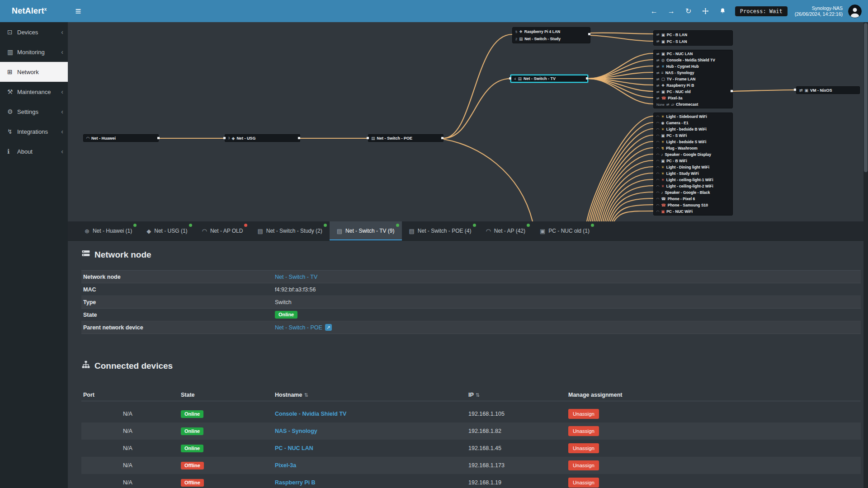 This screenshot has width=868, height=488. What do you see at coordinates (121, 138) in the screenshot?
I see `node-net-huawei: ◠Net - Huawei` at bounding box center [121, 138].